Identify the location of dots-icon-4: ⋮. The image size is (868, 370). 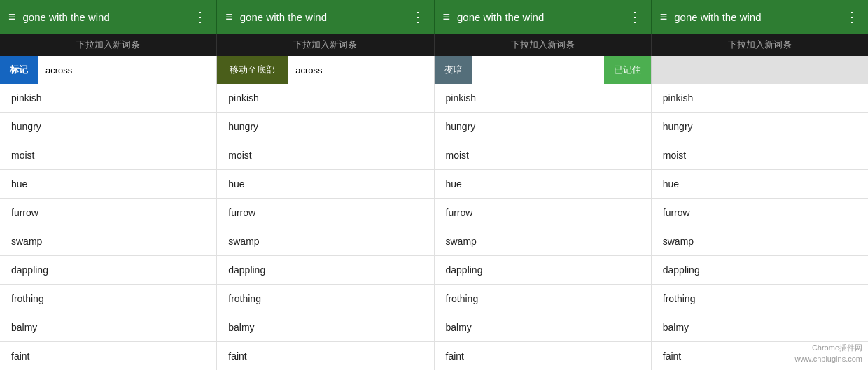
(853, 17).